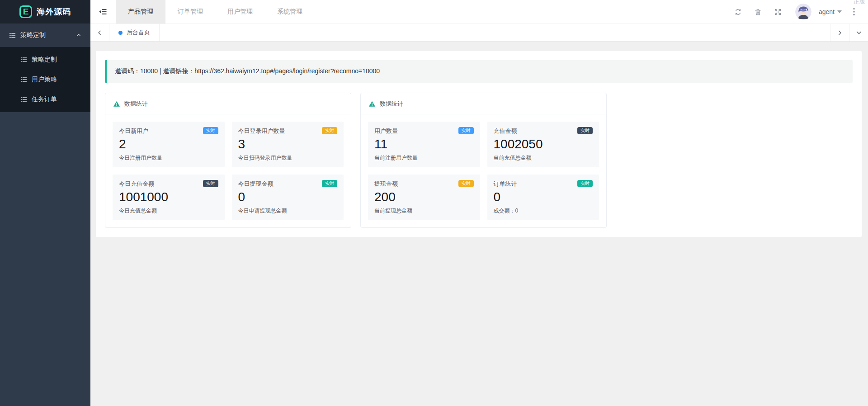 Image resolution: width=868 pixels, height=406 pixels. I want to click on refresh-button, so click(738, 12).